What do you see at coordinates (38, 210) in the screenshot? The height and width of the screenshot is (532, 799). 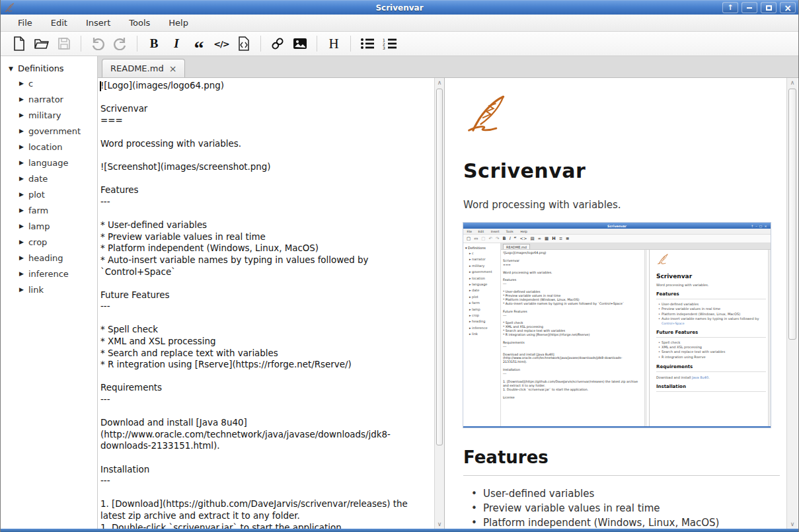 I see `tree-item-label: farm` at bounding box center [38, 210].